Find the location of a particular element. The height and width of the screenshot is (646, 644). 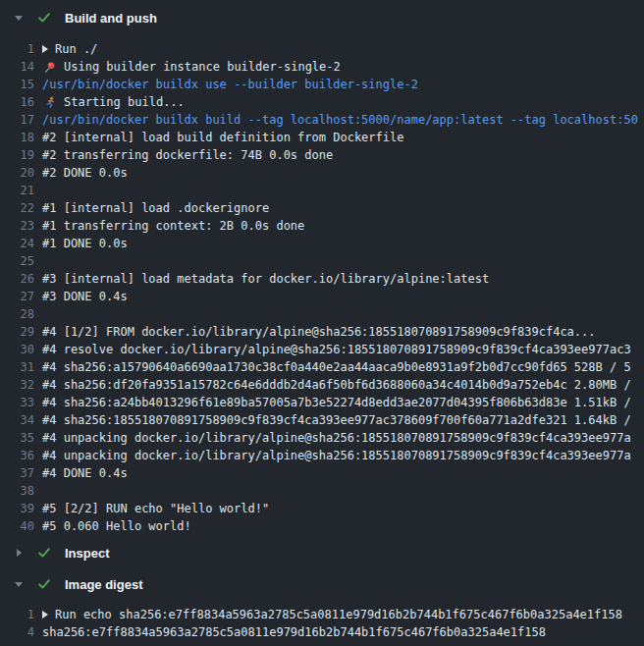

log-line: 17/usr/bin/docker buildx build --tag loc… is located at coordinates (322, 120).